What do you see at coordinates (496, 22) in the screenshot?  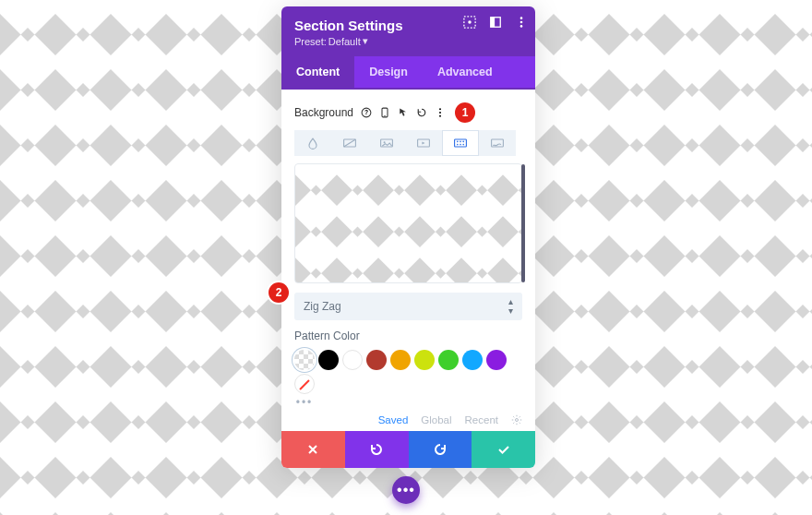 I see `dock-icon` at bounding box center [496, 22].